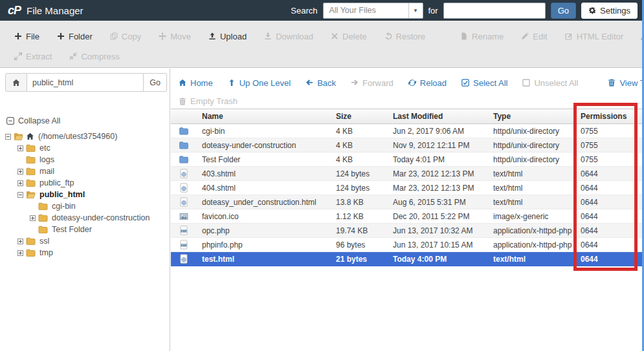  I want to click on table-row: doteasy_under_construction.html13.8 KBAu…, so click(408, 202).